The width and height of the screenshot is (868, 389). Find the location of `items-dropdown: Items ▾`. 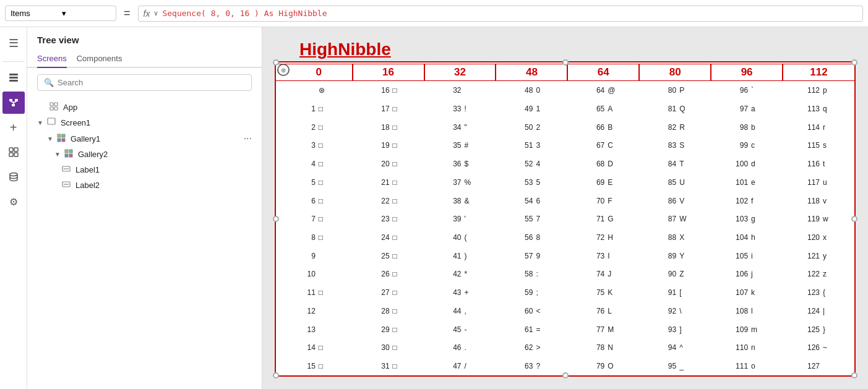

items-dropdown: Items ▾ is located at coordinates (61, 14).